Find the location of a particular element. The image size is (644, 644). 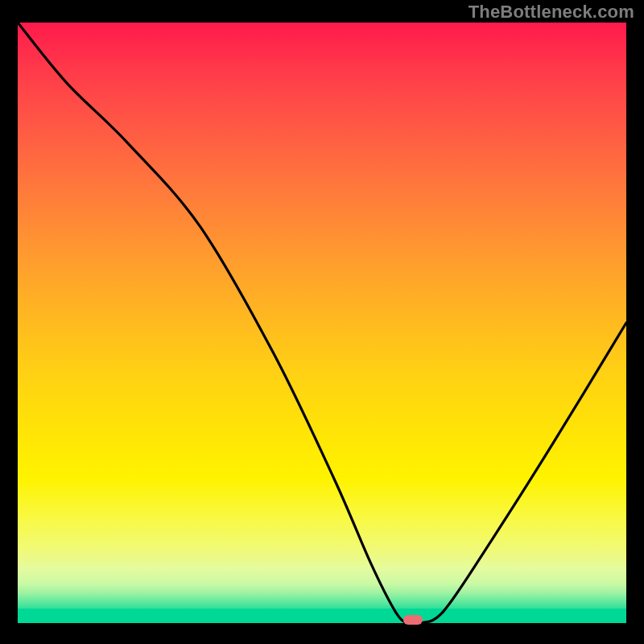

minimum-marker is located at coordinates (413, 620).